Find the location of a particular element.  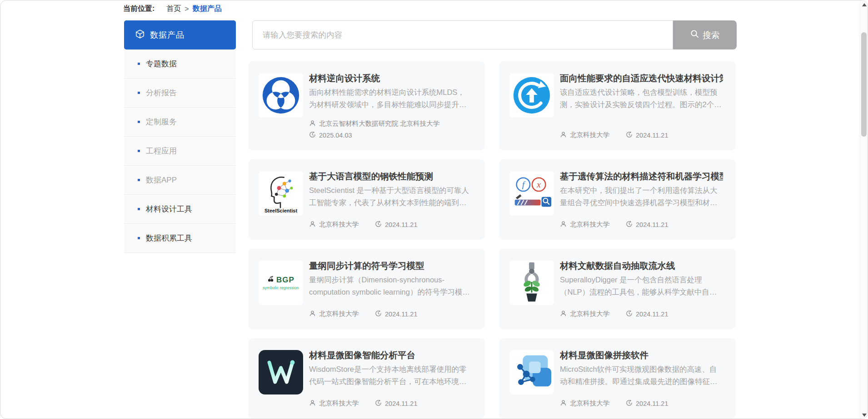

svg-text: x is located at coordinates (539, 184).